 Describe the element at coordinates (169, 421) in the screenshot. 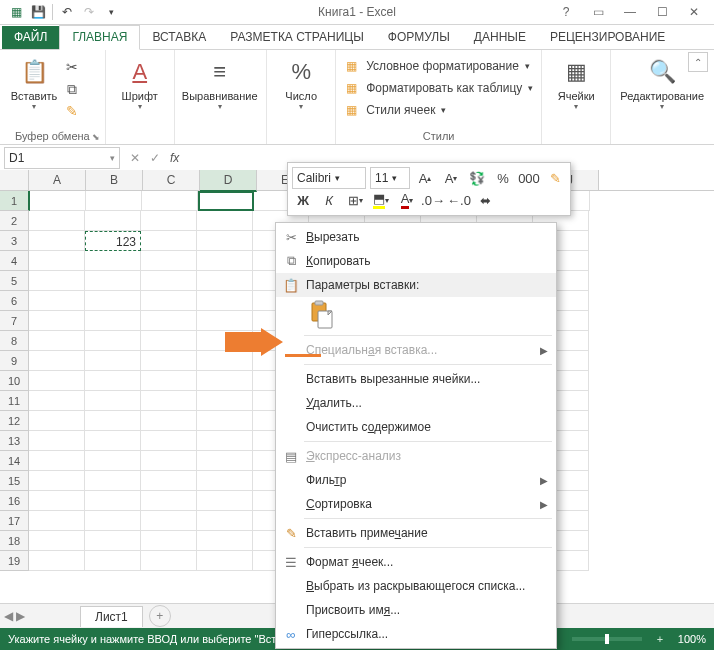

I see `cell-C12` at that location.